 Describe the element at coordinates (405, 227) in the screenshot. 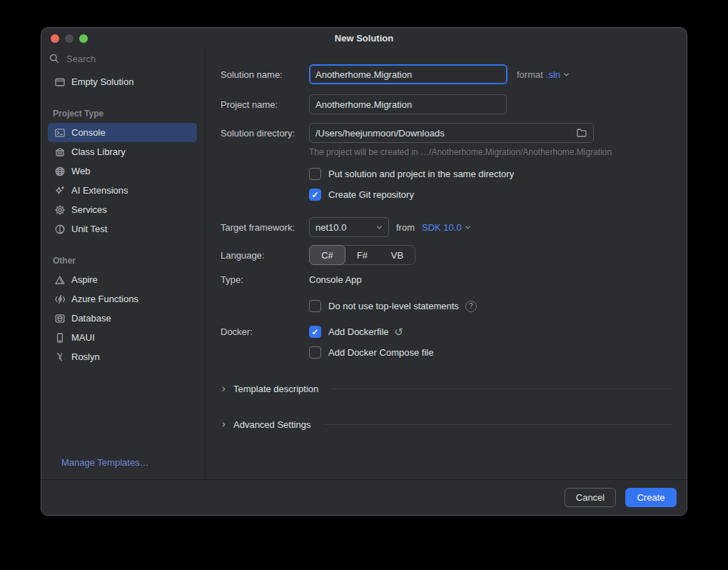

I see `from-label: from` at that location.